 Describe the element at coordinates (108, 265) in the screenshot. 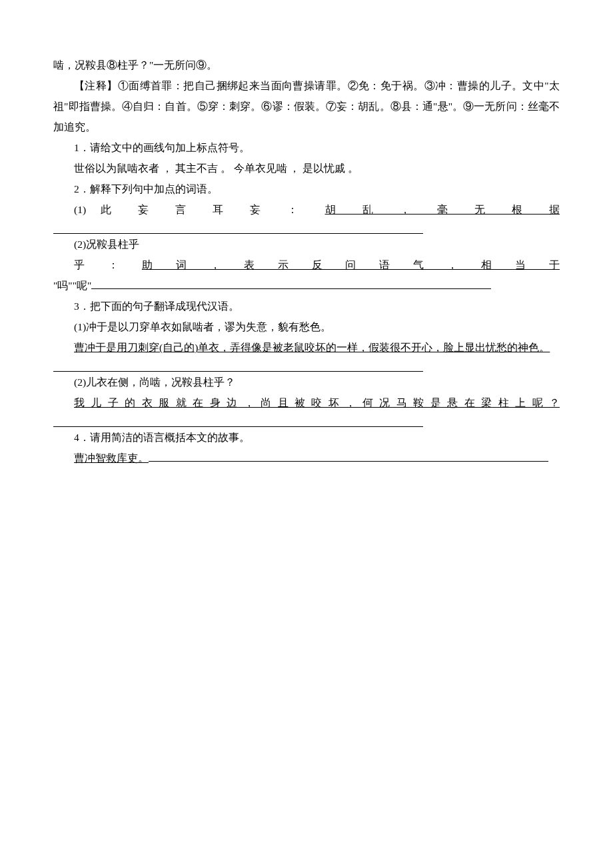

I see `question-2-item-2-label: 乎 ：` at that location.